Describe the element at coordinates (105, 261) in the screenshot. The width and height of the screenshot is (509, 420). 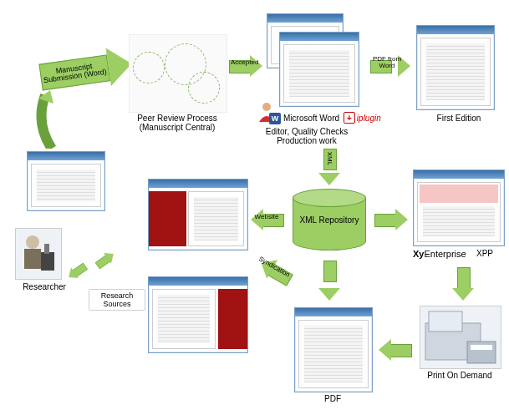
I see `arrow-rs-out` at that location.